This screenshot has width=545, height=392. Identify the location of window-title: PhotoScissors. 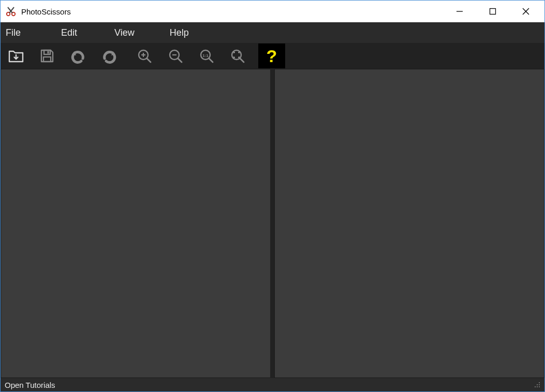
(232, 11).